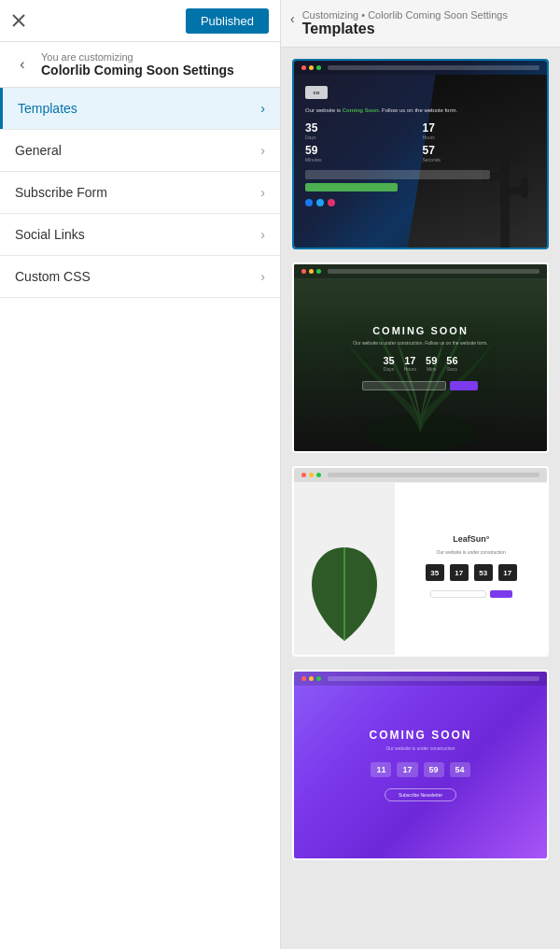 The width and height of the screenshot is (560, 949). Describe the element at coordinates (362, 128) in the screenshot. I see `counter-val: 35` at that location.